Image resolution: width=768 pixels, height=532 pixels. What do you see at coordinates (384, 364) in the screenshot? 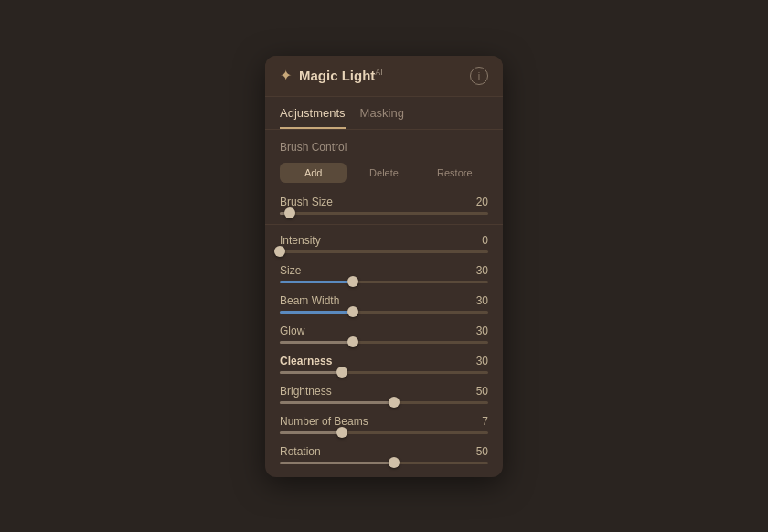
I see `clearness-slider-row: Clearness 30` at bounding box center [384, 364].